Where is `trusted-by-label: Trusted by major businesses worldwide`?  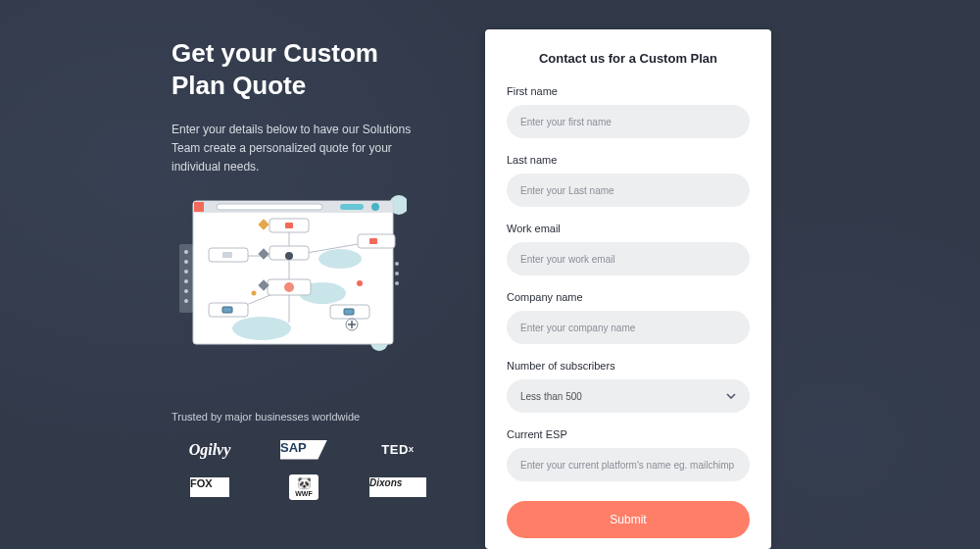
trusted-by-label: Trusted by major businesses worldwide is located at coordinates (304, 417).